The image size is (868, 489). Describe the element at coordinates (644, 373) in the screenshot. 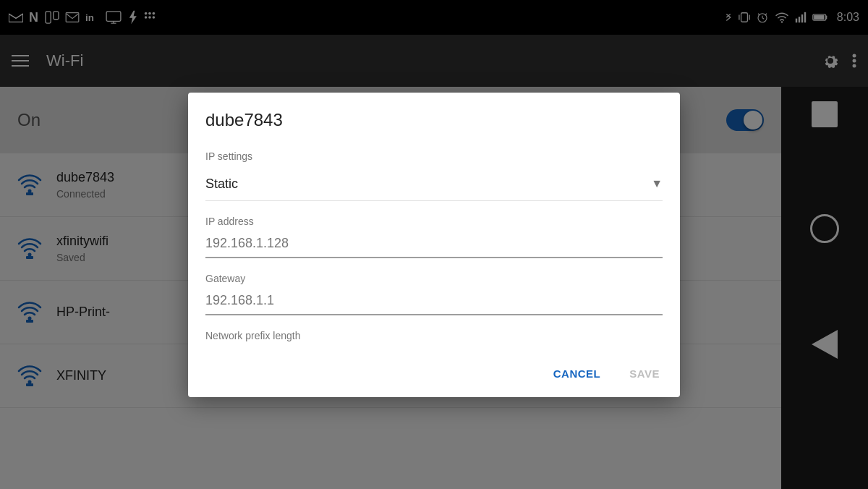

I see `save-button: SAVE` at that location.